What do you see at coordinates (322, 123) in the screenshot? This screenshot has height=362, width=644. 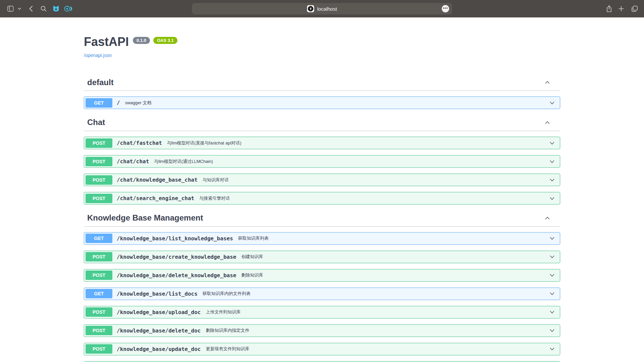 I see `section-header: Chat` at bounding box center [322, 123].